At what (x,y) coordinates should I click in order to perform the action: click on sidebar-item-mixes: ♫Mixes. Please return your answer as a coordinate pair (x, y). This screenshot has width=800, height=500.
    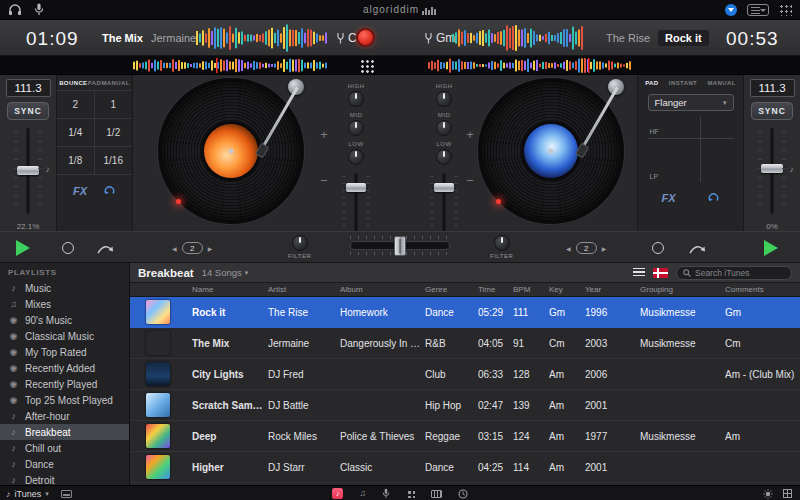
    Looking at the image, I should click on (64, 304).